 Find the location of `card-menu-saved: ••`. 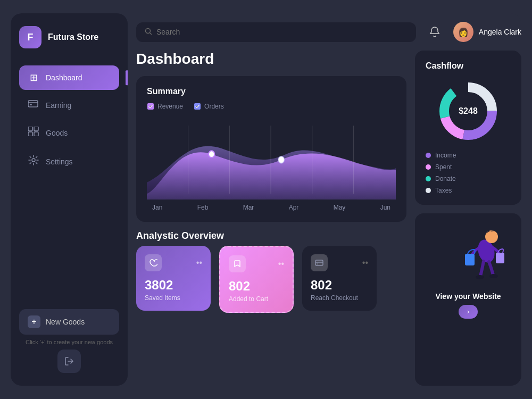

card-menu-saved: •• is located at coordinates (199, 263).